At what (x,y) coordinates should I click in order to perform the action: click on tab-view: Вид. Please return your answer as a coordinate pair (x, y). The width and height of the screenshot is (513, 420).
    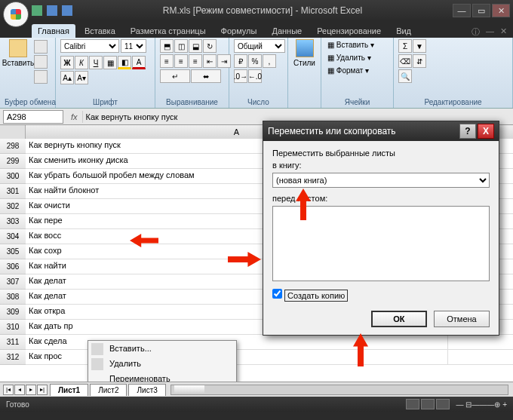
    Looking at the image, I should click on (404, 31).